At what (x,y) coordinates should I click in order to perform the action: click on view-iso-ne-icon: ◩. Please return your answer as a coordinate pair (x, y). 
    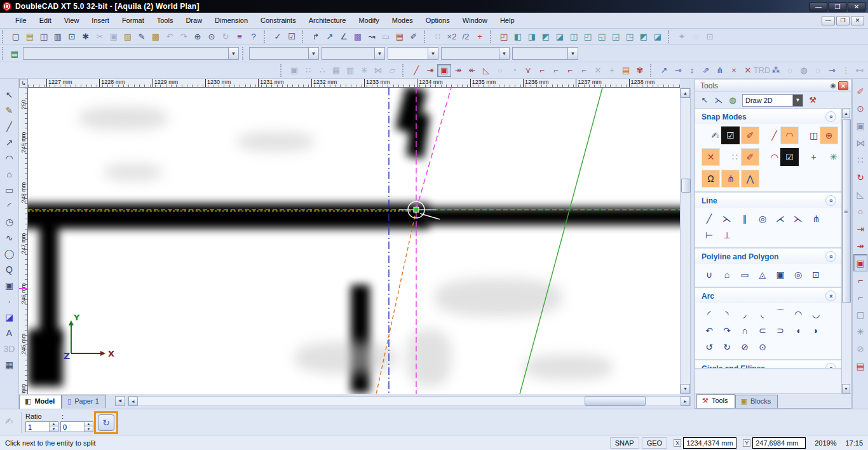
    Looking at the image, I should click on (644, 37).